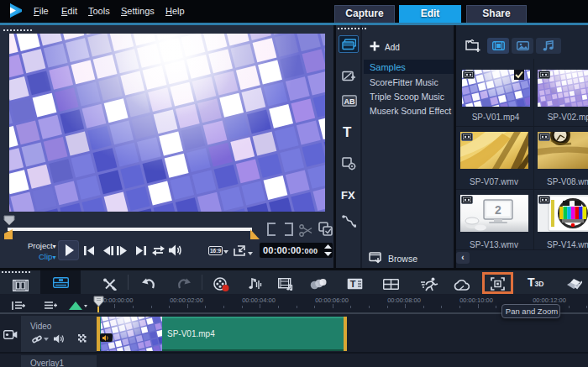 Image resolution: width=588 pixels, height=367 pixels. I want to click on svg-text: 2, so click(498, 210).